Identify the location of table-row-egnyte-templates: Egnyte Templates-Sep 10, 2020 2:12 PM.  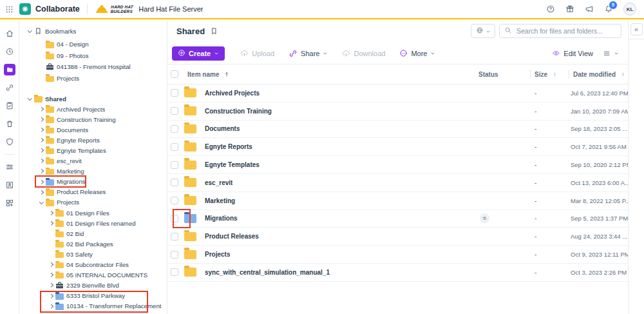
(398, 165).